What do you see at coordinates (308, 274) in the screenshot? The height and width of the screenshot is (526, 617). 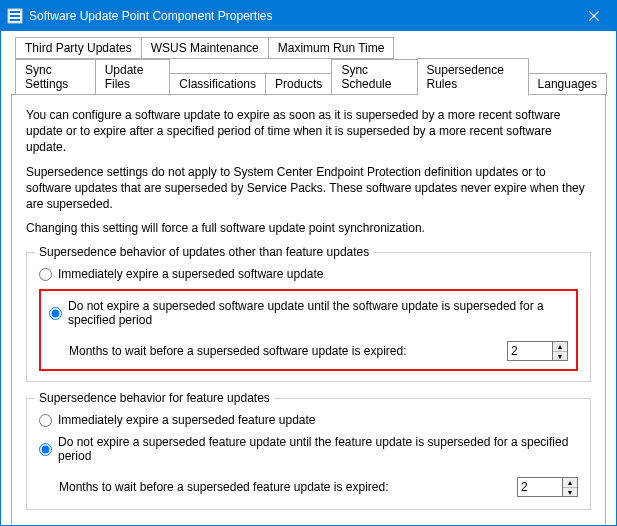 I see `radio-immediate-nonfeature-row: Immediately expire a superseded software…` at bounding box center [308, 274].